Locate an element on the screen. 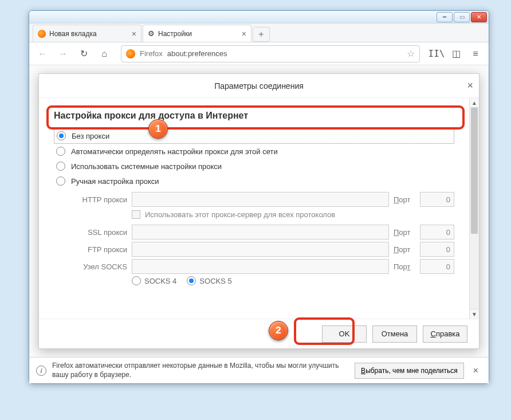 The image size is (511, 420). radio-auto-detect: Автоматически определять настройки прокс… is located at coordinates (254, 151).